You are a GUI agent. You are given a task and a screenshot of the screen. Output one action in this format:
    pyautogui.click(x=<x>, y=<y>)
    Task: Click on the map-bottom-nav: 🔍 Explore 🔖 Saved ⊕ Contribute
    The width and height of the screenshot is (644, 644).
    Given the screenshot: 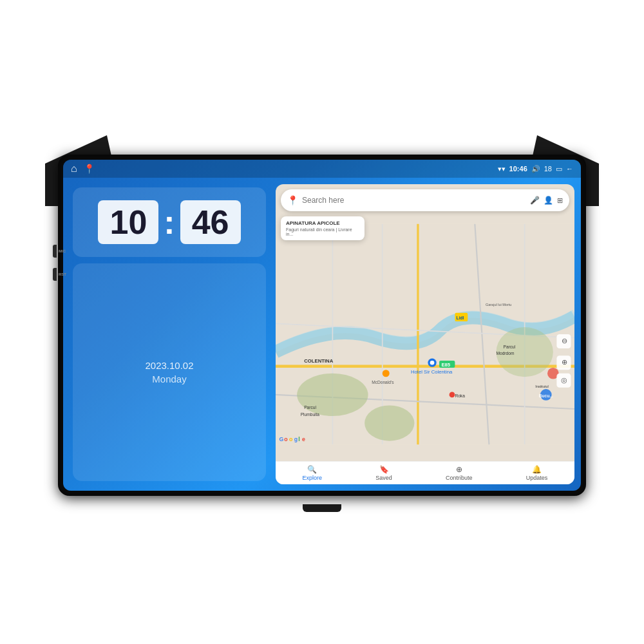 What is the action you would take?
    pyautogui.click(x=425, y=473)
    